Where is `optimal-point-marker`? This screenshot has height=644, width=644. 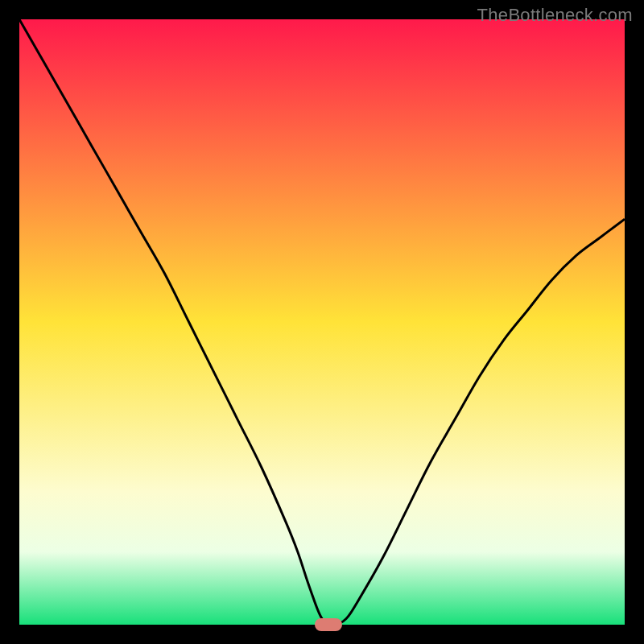
optimal-point-marker is located at coordinates (328, 625).